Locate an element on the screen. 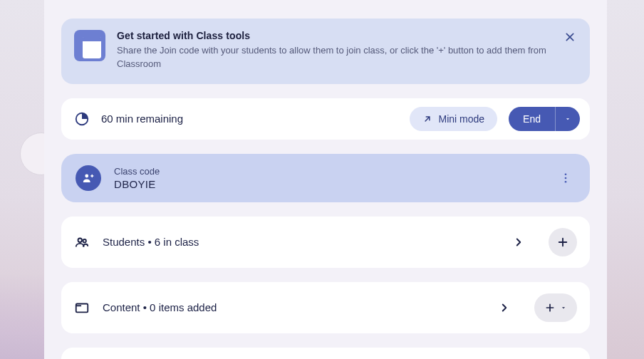 The image size is (644, 359). class-code-label: Class code is located at coordinates (328, 171).